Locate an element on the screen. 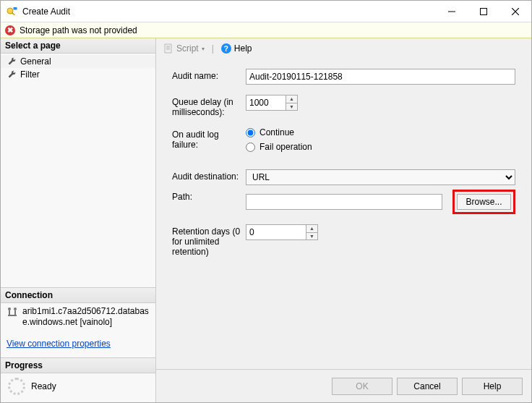 The height and width of the screenshot is (403, 532). help-button: ? Help is located at coordinates (237, 48).